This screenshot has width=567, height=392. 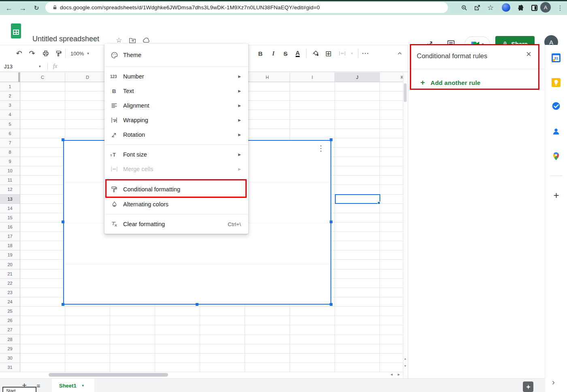 What do you see at coordinates (23, 8) in the screenshot?
I see `browser-forward-icon: →` at bounding box center [23, 8].